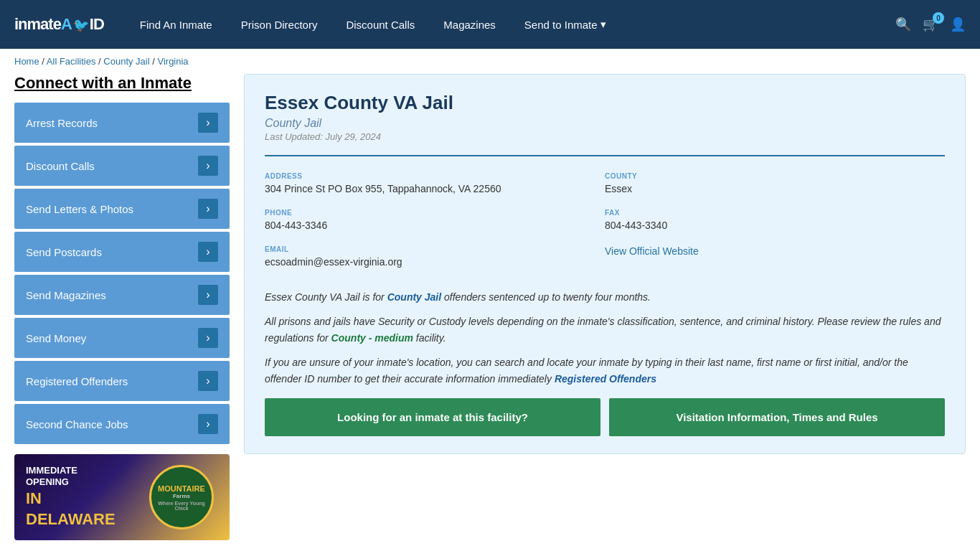 The height and width of the screenshot is (551, 980). What do you see at coordinates (958, 24) in the screenshot?
I see `user-button: 👤` at bounding box center [958, 24].